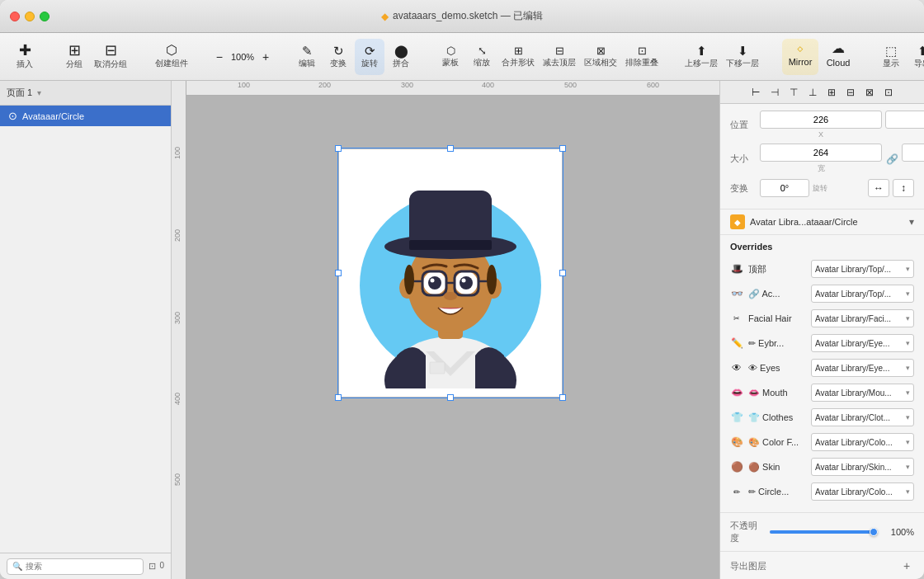 Image resolution: width=924 pixels, height=579 pixels. What do you see at coordinates (863, 343) in the screenshot?
I see `override-select-eyebrow: Avatar Library/Eye... ▾` at bounding box center [863, 343].